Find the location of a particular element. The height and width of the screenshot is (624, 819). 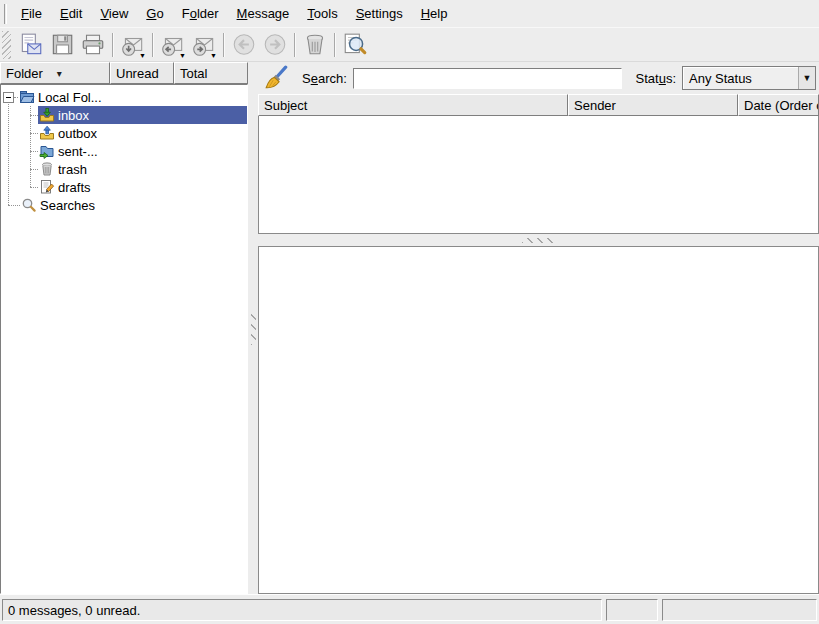

folder-label: outbox is located at coordinates (78, 134).